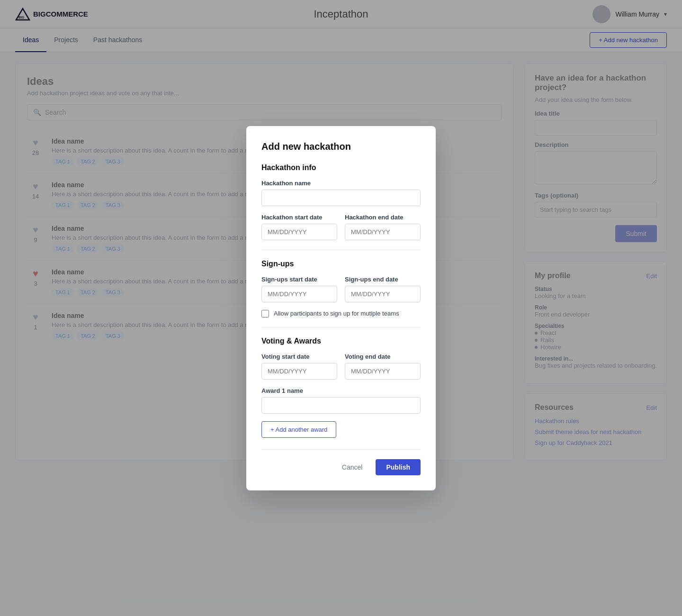 This screenshot has height=616, width=682. Describe the element at coordinates (299, 366) in the screenshot. I see `voting-start-date-field: Voting start date` at that location.